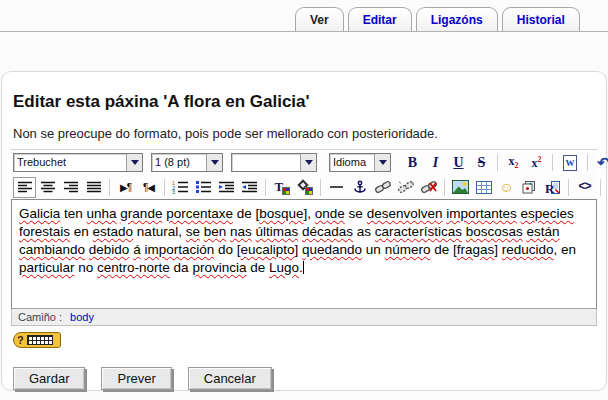 This screenshot has width=608, height=400. I want to click on font-family-select: Trebuchet, so click(78, 162).